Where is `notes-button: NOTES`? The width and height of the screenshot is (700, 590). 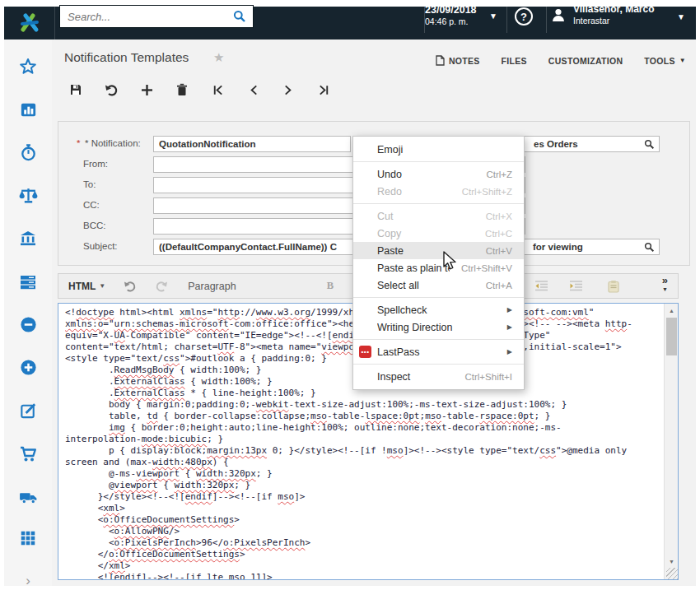 notes-button: NOTES is located at coordinates (458, 61).